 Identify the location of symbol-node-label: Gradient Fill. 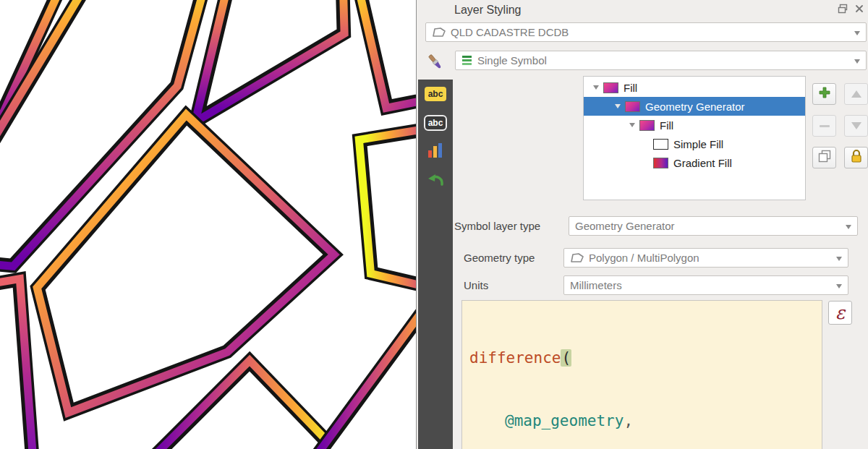
(703, 163).